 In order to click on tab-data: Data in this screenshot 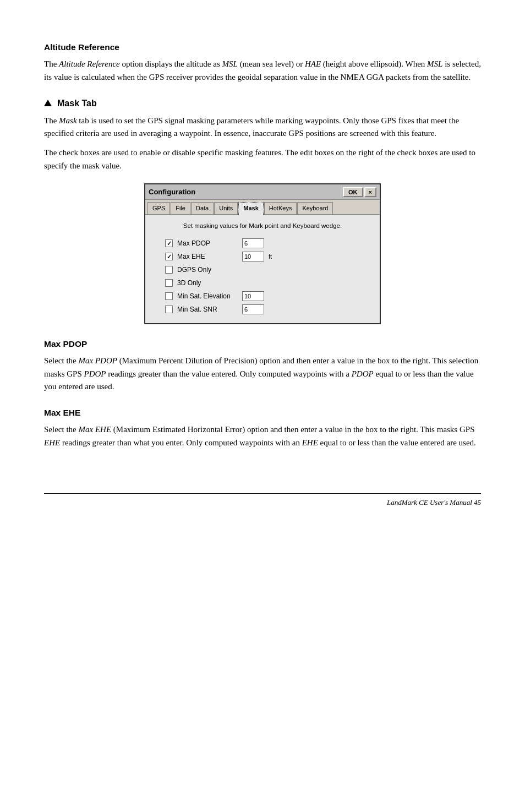, I will do `click(203, 208)`.